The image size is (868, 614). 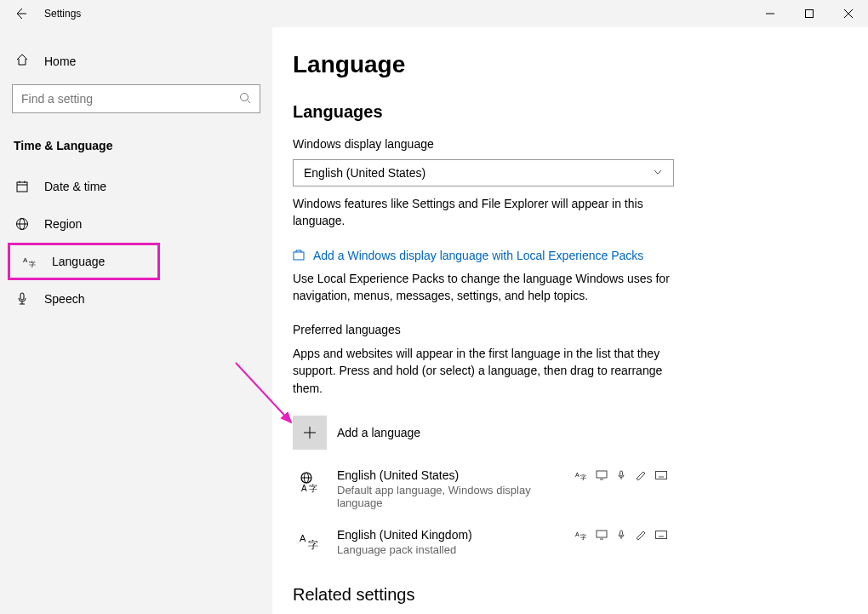 What do you see at coordinates (22, 61) in the screenshot?
I see `home-icon` at bounding box center [22, 61].